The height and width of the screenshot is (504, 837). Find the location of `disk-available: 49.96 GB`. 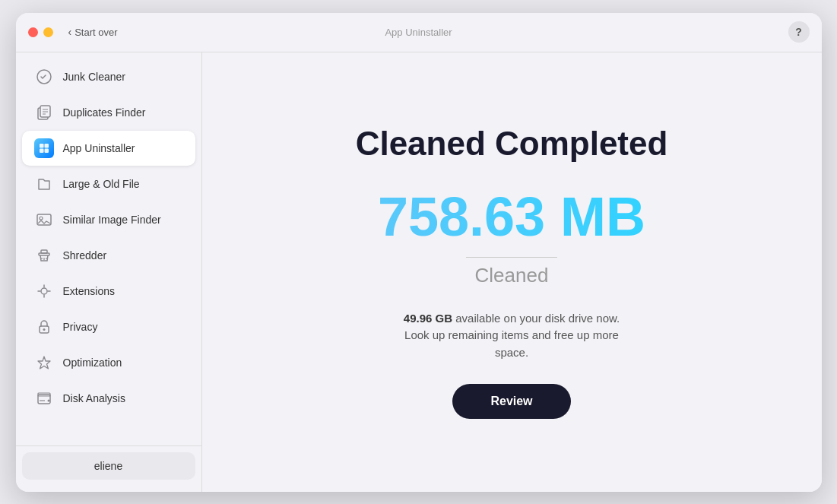

disk-available: 49.96 GB is located at coordinates (428, 318).